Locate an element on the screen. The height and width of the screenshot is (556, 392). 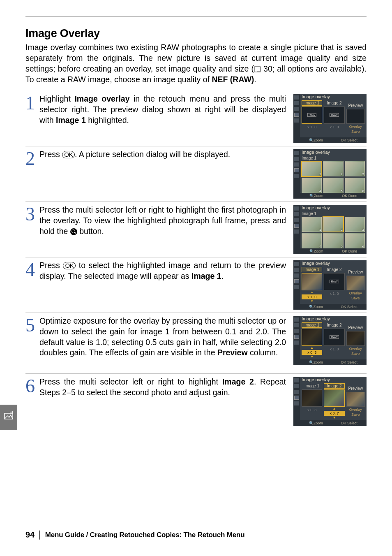
camera-screen-1: Image overlay Image 1 RAW x 1. 0 Image 2… is located at coordinates (330, 118).